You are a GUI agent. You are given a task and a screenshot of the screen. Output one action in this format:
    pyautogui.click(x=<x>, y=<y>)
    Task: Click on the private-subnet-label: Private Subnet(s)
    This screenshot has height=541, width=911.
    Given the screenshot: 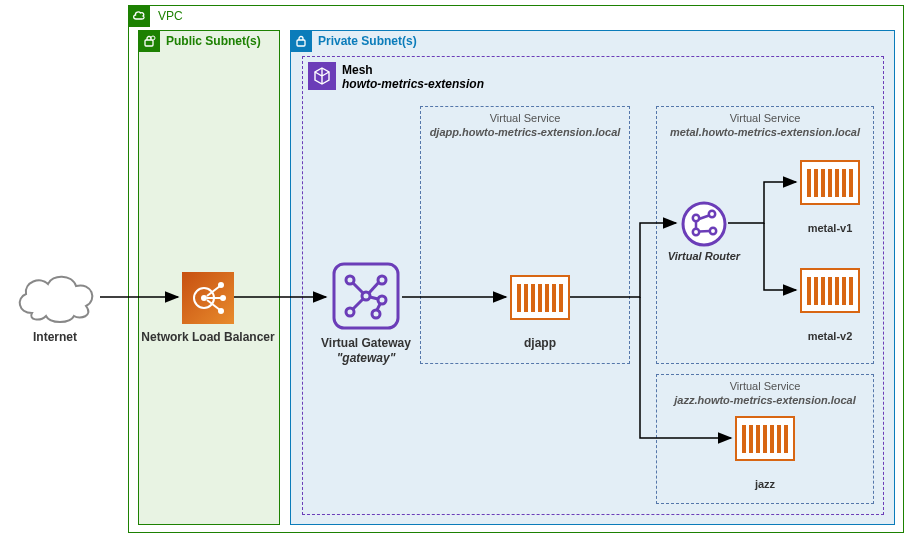 What is the action you would take?
    pyautogui.click(x=368, y=41)
    